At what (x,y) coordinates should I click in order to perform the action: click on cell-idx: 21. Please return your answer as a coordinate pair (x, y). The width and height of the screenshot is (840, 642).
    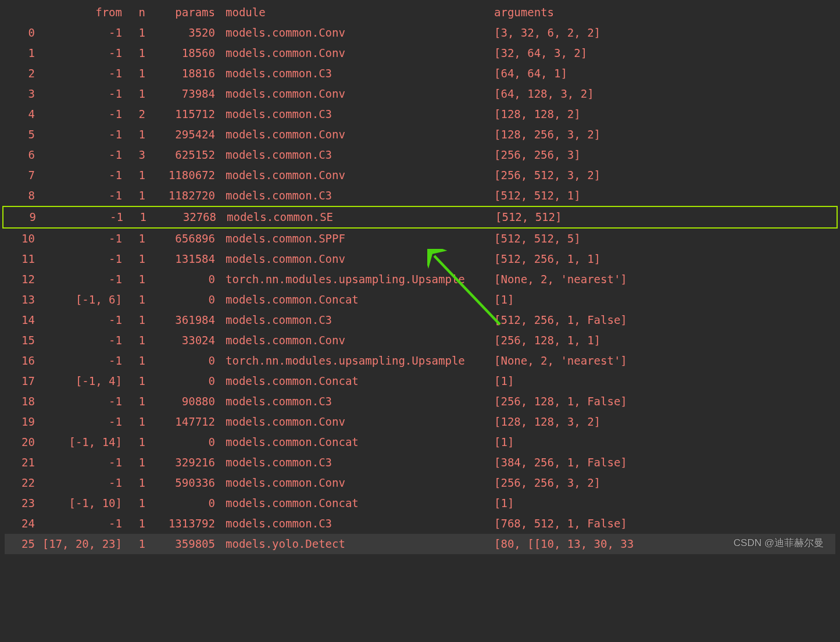
    Looking at the image, I should click on (20, 463).